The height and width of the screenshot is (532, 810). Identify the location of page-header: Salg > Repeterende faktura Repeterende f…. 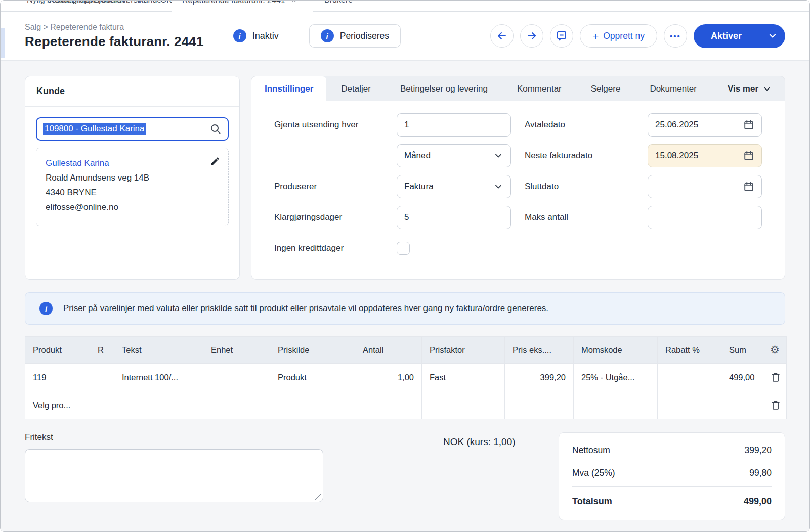
(405, 36).